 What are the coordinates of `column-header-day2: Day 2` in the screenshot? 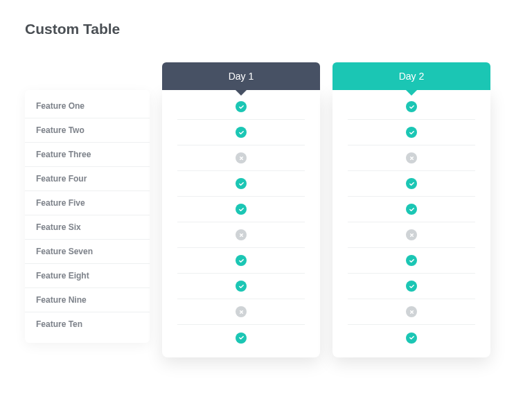 It's located at (411, 76).